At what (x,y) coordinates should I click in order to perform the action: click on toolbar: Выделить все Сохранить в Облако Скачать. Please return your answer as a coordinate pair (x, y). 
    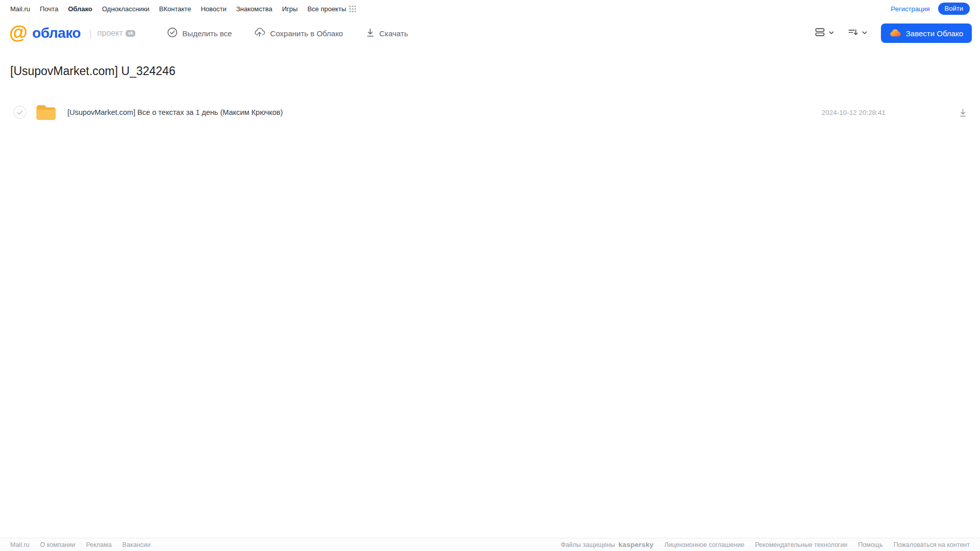
    Looking at the image, I should click on (288, 33).